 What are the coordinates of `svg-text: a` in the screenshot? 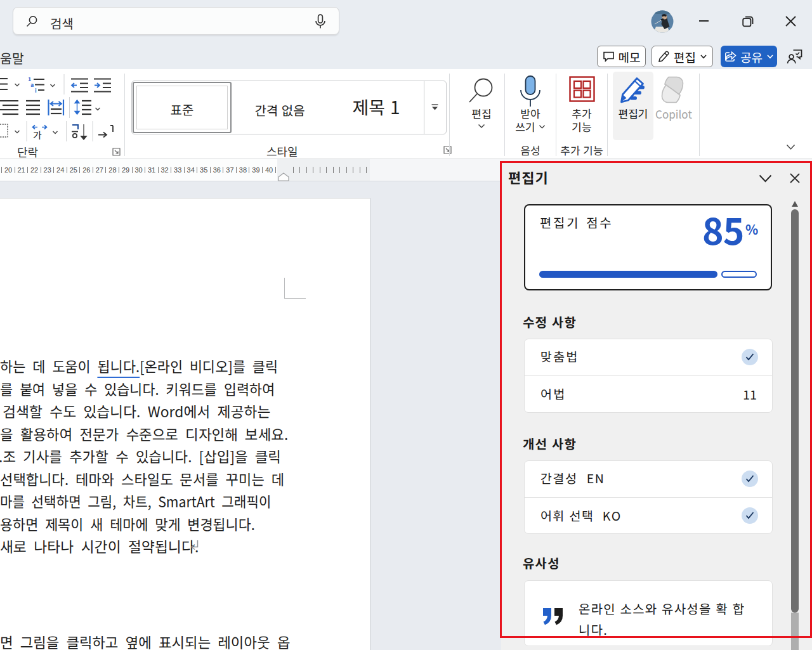 It's located at (32, 85).